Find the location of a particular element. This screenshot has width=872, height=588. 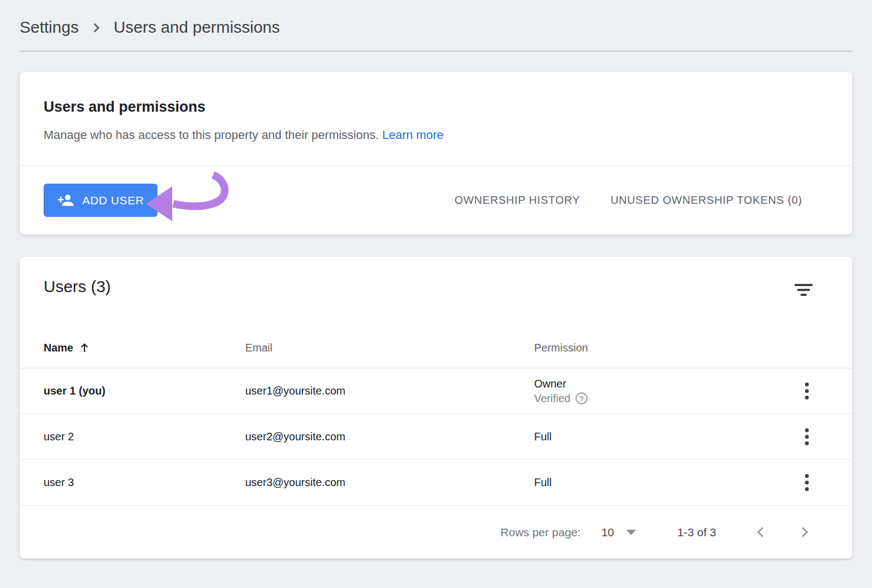

rows-per-page-value: 10 is located at coordinates (607, 532).